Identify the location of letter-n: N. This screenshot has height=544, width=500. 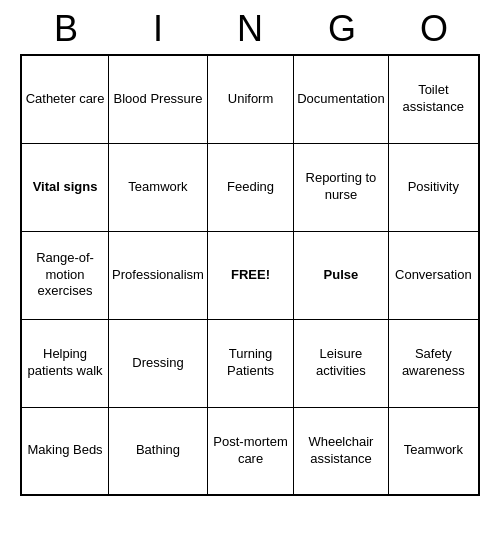
(250, 29).